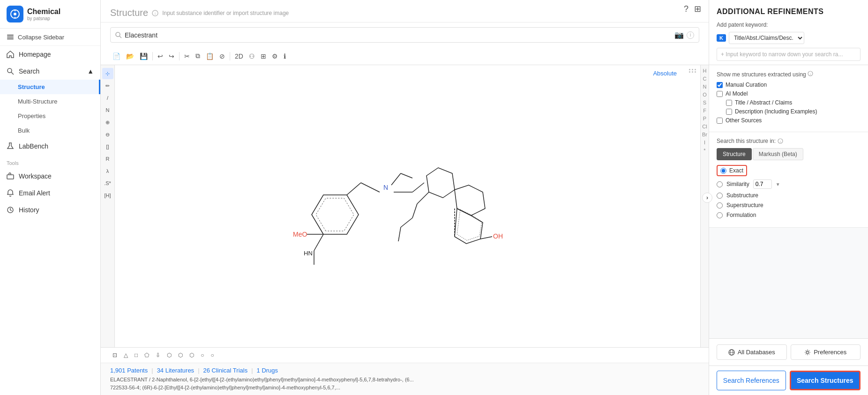 The image size is (868, 395). Describe the element at coordinates (198, 56) in the screenshot. I see `toolbar-copy-btn: ⧉` at that location.